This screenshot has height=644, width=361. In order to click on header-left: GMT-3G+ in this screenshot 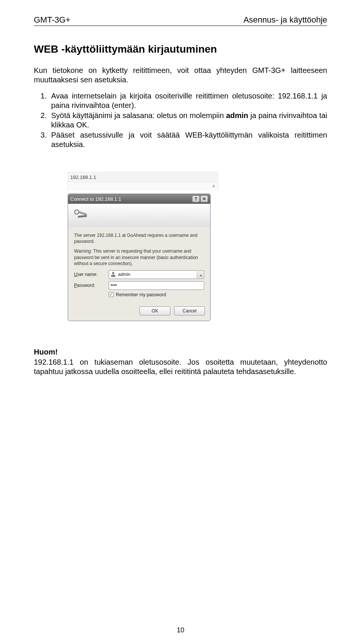, I will do `click(52, 20)`.